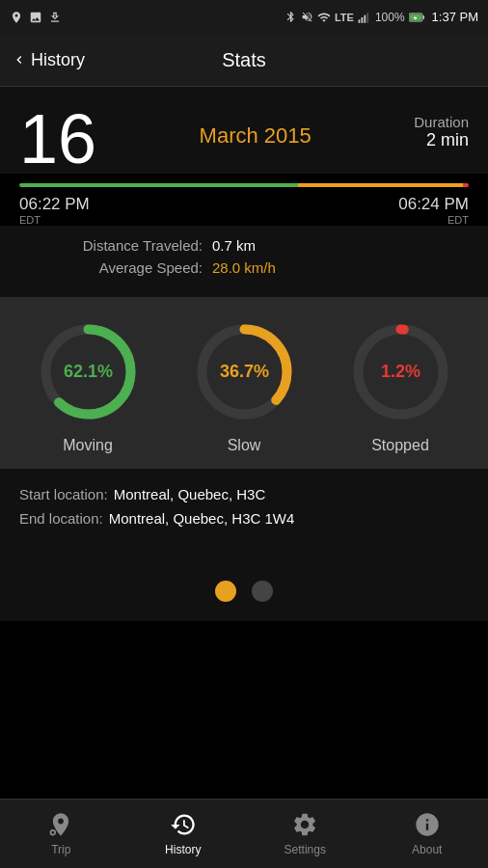 This screenshot has height=868, width=488. What do you see at coordinates (54, 204) in the screenshot?
I see `start-time: 06:22 PM` at bounding box center [54, 204].